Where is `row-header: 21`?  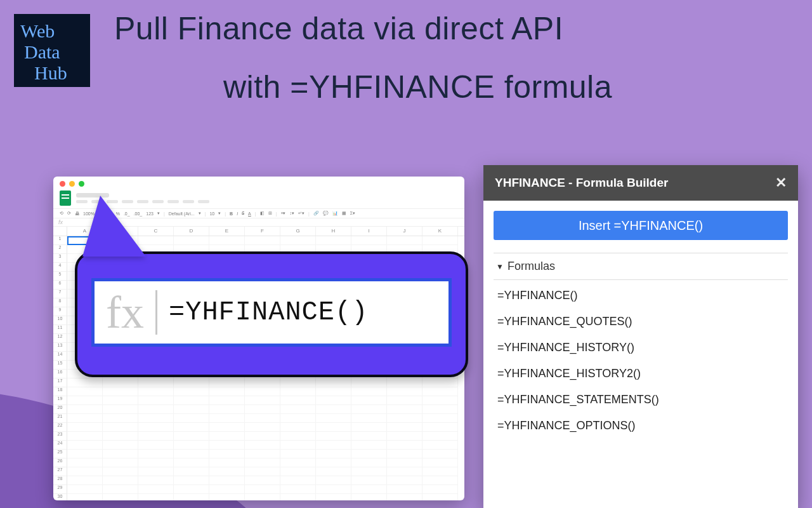 row-header: 21 is located at coordinates (60, 418).